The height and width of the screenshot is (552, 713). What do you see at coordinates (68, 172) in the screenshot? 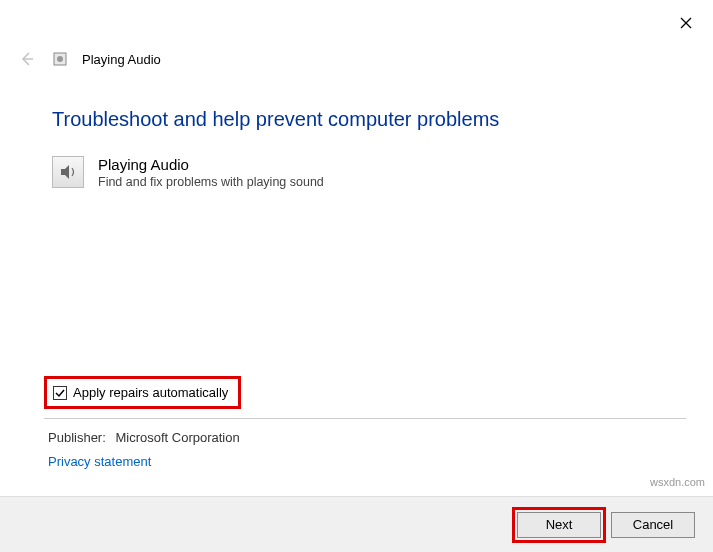
I see `speaker-icon` at bounding box center [68, 172].